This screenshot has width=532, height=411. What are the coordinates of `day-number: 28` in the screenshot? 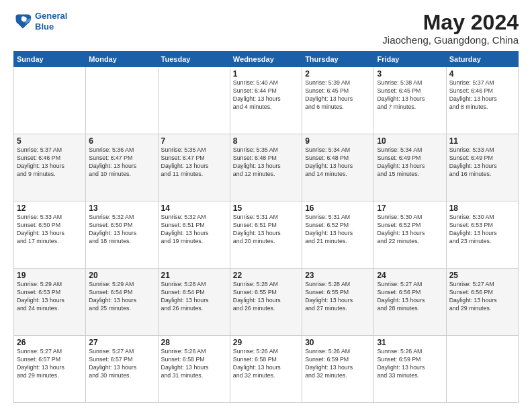 It's located at (194, 342).